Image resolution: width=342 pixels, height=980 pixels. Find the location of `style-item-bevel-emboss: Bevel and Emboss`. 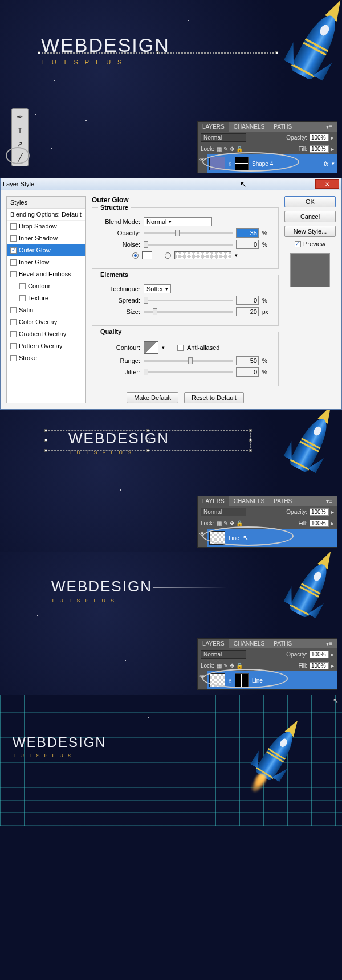

style-item-bevel-emboss: Bevel and Emboss is located at coordinates (46, 275).